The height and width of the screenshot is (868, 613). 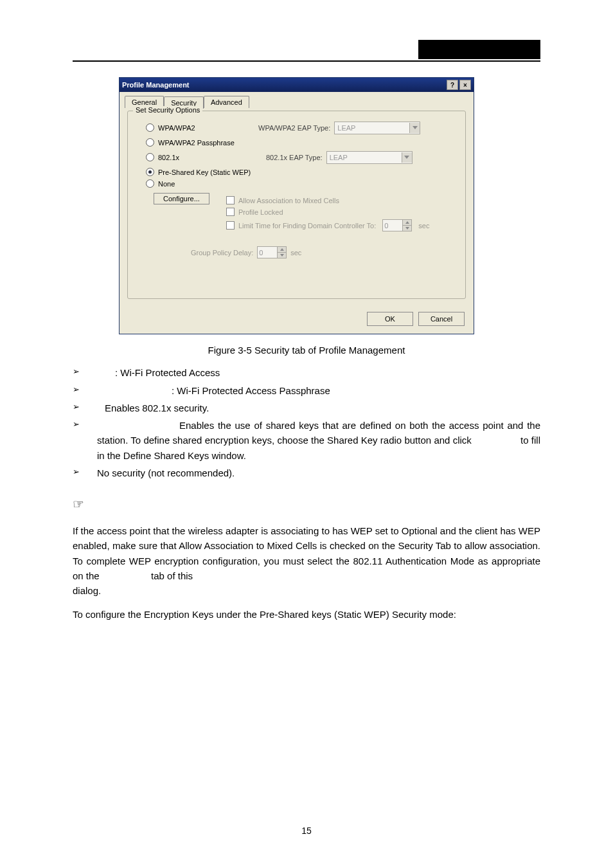 What do you see at coordinates (204, 172) in the screenshot?
I see `radio-psk-label: Pre-Shared Key (Static WEP)` at bounding box center [204, 172].